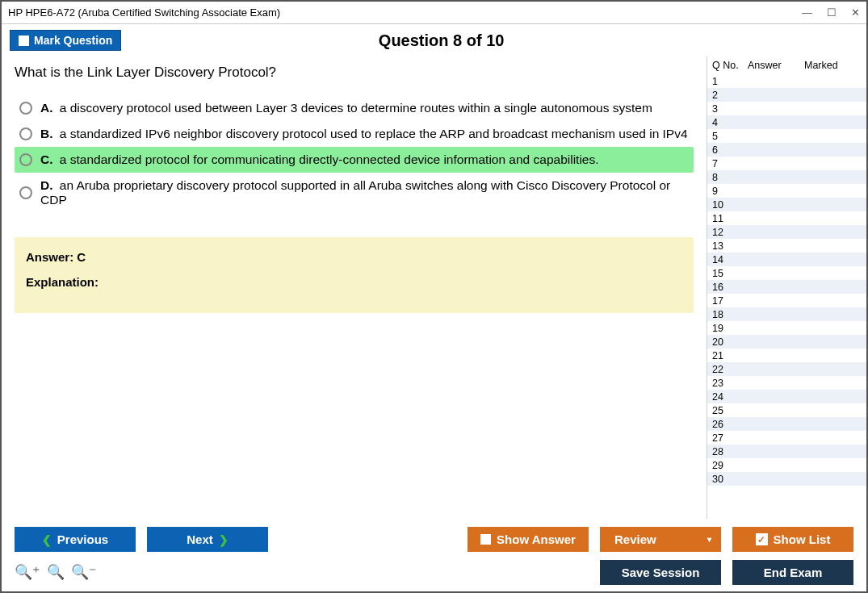 The height and width of the screenshot is (593, 868). Describe the element at coordinates (405, 13) in the screenshot. I see `window-title: HP HPE6-A72 (Aruba Certified Switching A…` at that location.